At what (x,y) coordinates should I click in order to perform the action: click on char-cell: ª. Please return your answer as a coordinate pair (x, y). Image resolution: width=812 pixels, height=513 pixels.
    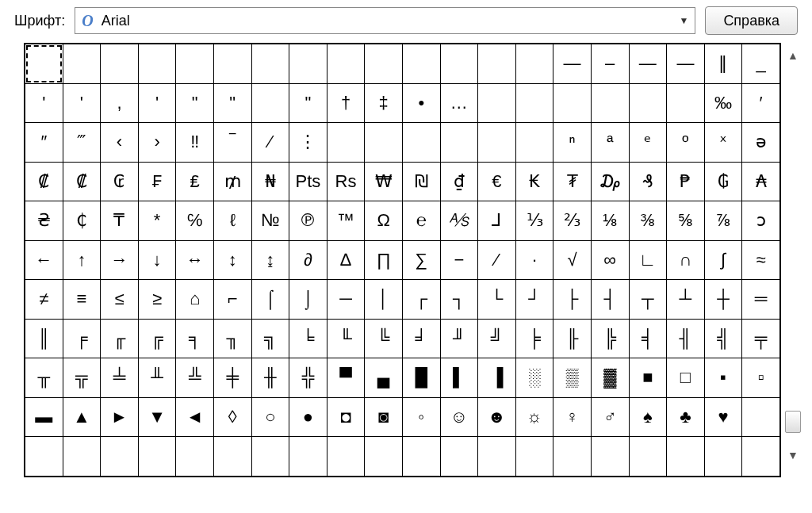
    Looking at the image, I should click on (611, 143).